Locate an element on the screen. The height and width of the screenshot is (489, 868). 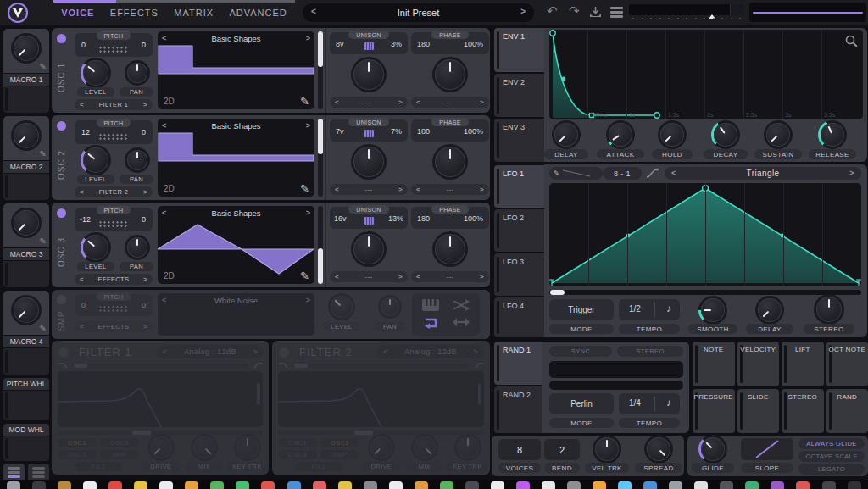
osc-1-pan-knob is located at coordinates (137, 73).